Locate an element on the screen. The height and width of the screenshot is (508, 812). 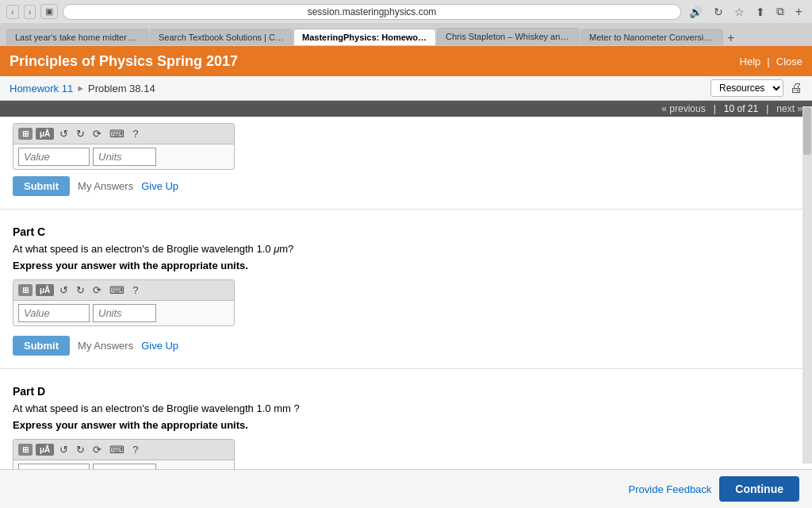
part-c-answer-box: ⊞ μÅ ↺ ↻ ⟳ ⌨ ? is located at coordinates (124, 303).